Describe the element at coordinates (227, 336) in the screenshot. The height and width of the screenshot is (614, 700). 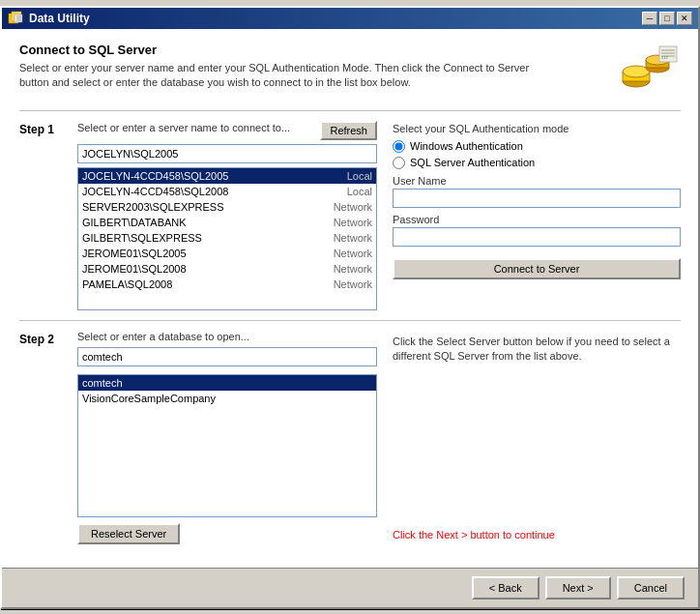
I see `step2-instruction: Select or enter a database to open...` at that location.